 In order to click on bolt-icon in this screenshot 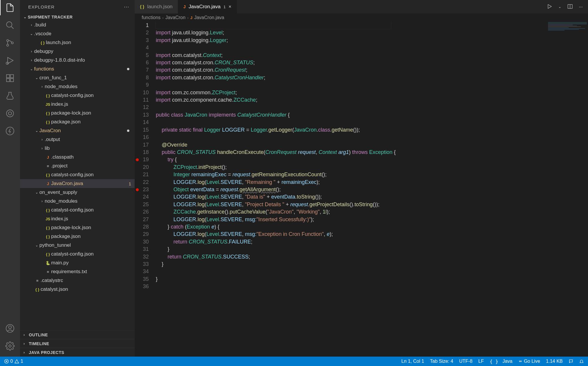, I will do `click(10, 131)`.